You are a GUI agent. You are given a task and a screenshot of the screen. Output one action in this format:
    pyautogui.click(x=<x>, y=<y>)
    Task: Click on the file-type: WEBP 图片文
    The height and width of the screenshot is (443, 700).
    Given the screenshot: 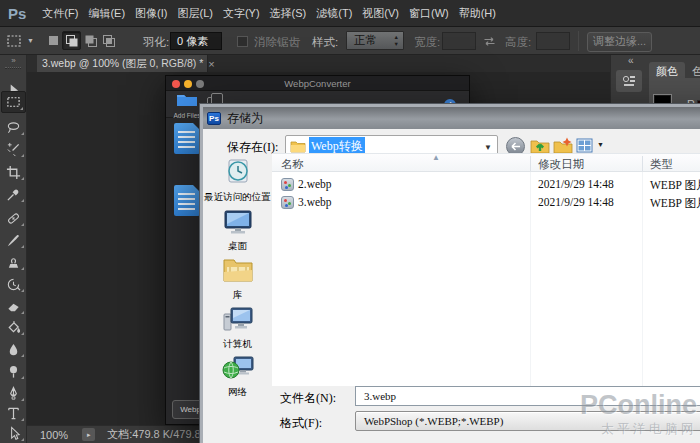 What is the action you would take?
    pyautogui.click(x=675, y=186)
    